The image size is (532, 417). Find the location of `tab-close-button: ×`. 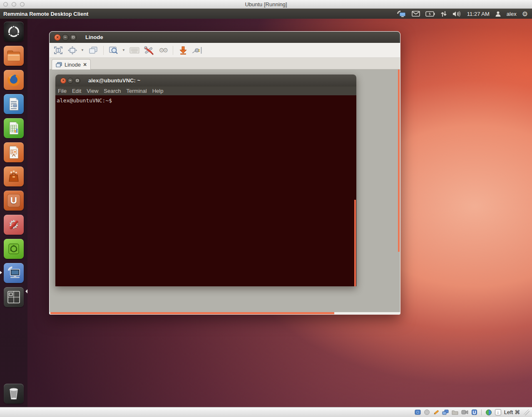

tab-close-button: × is located at coordinates (85, 65).